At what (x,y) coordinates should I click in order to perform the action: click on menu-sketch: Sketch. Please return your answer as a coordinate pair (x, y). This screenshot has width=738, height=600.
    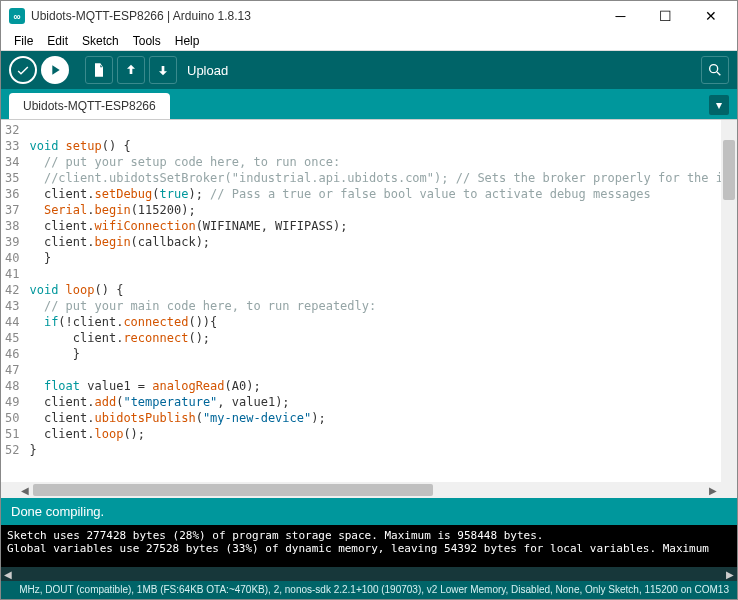
    Looking at the image, I should click on (100, 41).